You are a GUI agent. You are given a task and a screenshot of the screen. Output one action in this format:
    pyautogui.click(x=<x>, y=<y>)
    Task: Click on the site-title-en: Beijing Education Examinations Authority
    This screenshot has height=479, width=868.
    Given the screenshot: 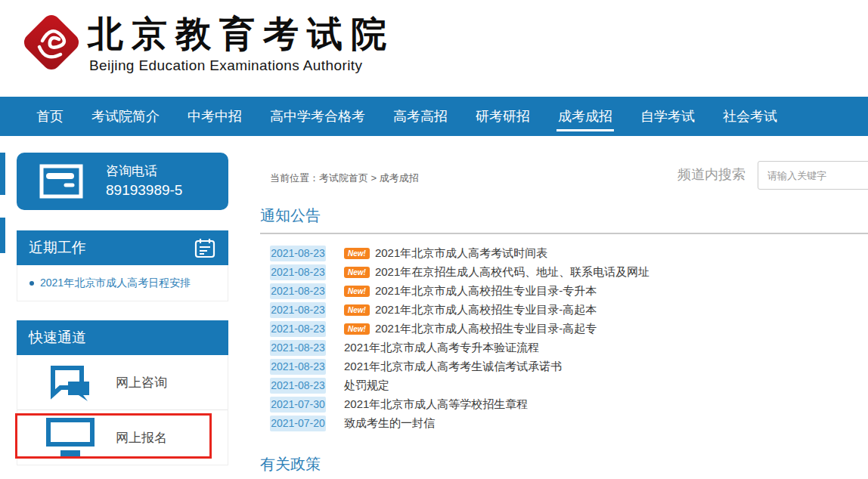 What is the action you would take?
    pyautogui.click(x=225, y=66)
    